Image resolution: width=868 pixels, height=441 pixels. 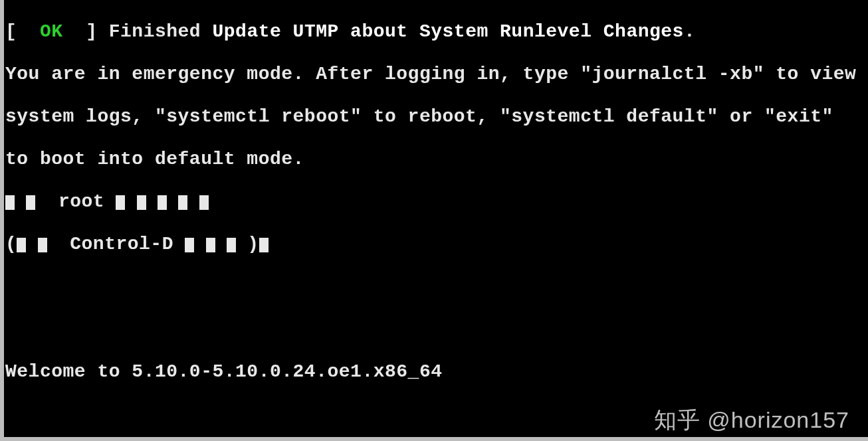 I want to click on finished-prefix: Finished, so click(x=161, y=32).